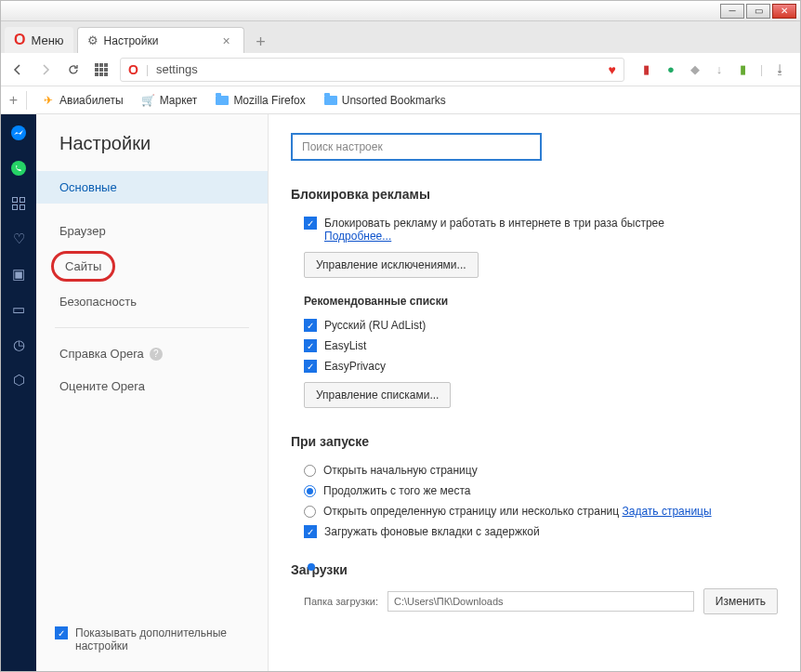  I want to click on nav-rate: Оцените Opera, so click(152, 387).